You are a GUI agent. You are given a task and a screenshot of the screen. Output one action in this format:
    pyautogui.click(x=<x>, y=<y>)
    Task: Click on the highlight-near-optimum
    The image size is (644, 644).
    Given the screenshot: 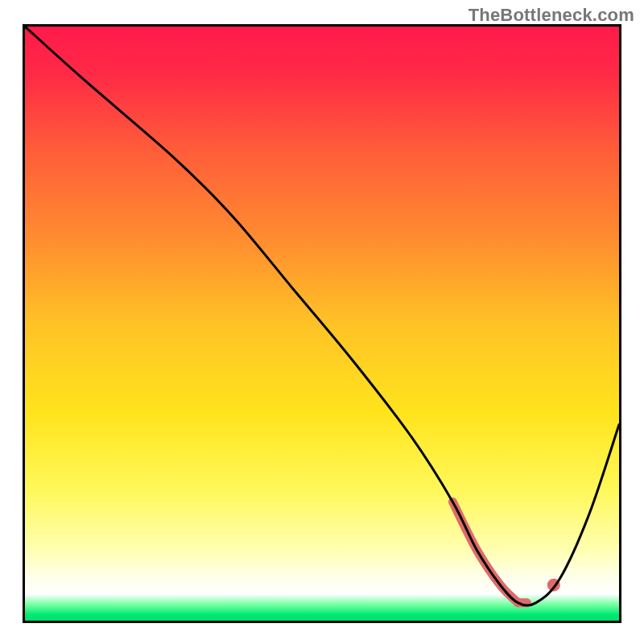 What is the action you would take?
    pyautogui.click(x=494, y=552)
    